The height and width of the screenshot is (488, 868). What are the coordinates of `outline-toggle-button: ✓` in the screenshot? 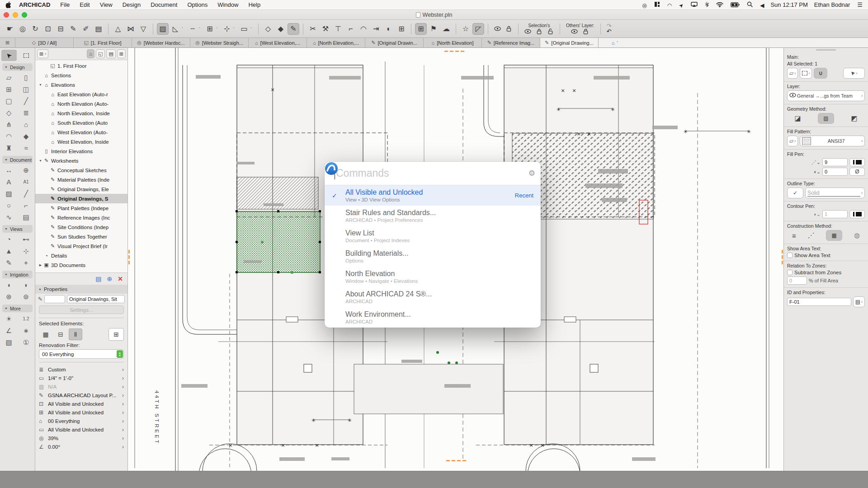 It's located at (795, 193).